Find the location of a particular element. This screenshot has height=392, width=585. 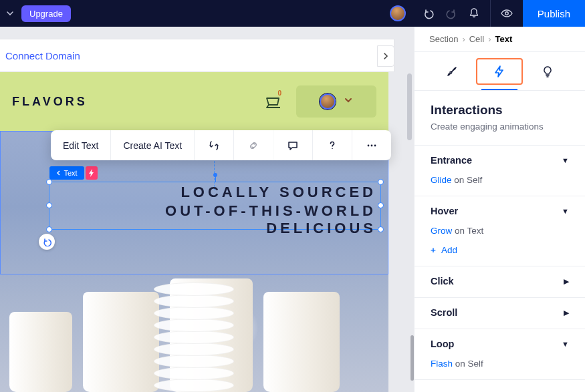

breadcrumb-cell: Cell is located at coordinates (477, 39).